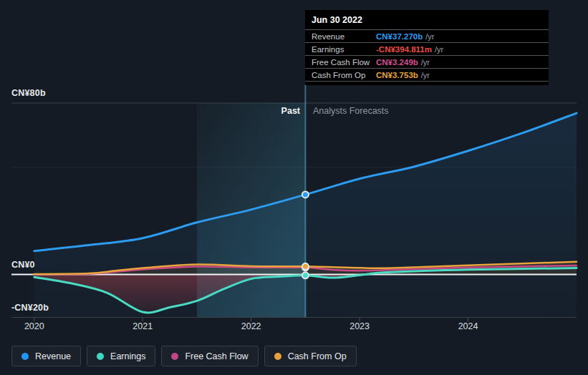 The image size is (588, 375). I want to click on legend-label: Free Cash Flow, so click(216, 356).